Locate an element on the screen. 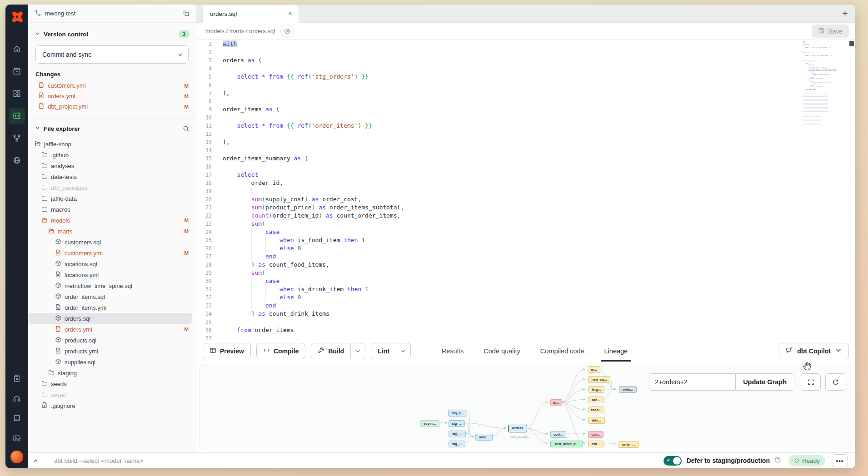 This screenshot has width=868, height=476. lineage-node-ordeb: orde... is located at coordinates (484, 437).